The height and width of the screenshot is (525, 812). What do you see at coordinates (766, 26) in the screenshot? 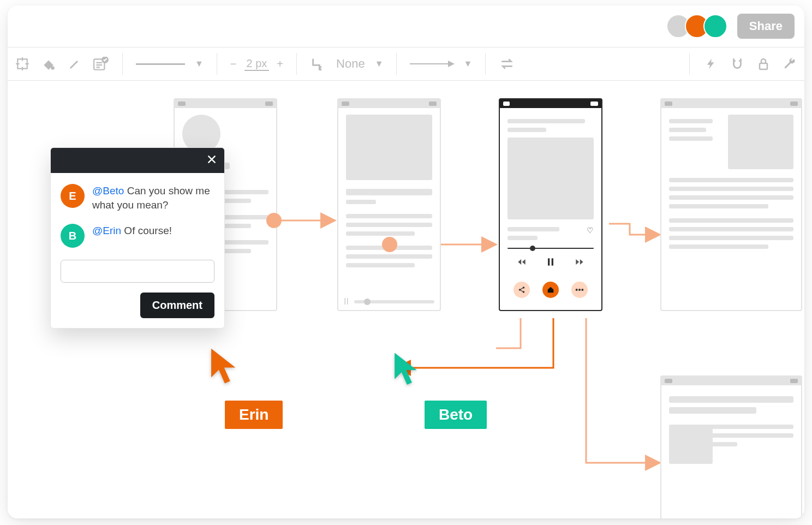
I see `share-button: Share` at bounding box center [766, 26].